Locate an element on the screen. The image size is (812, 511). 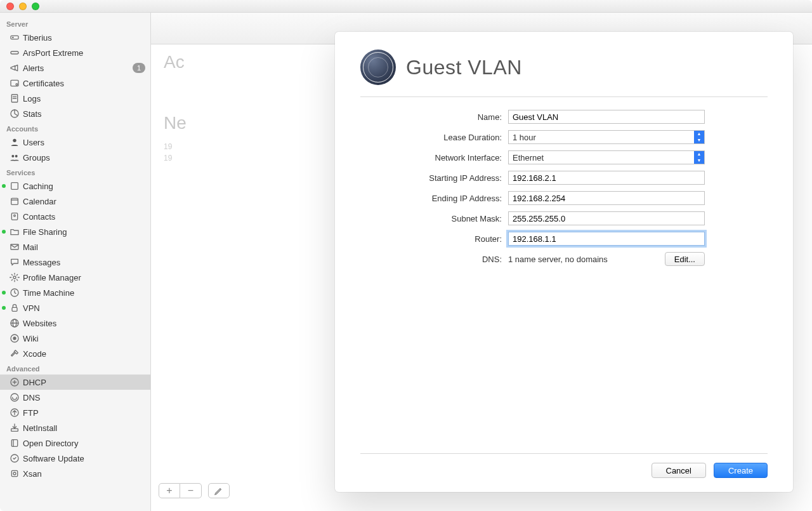
sidebar-item-dhcp: DHCP is located at coordinates (75, 382).